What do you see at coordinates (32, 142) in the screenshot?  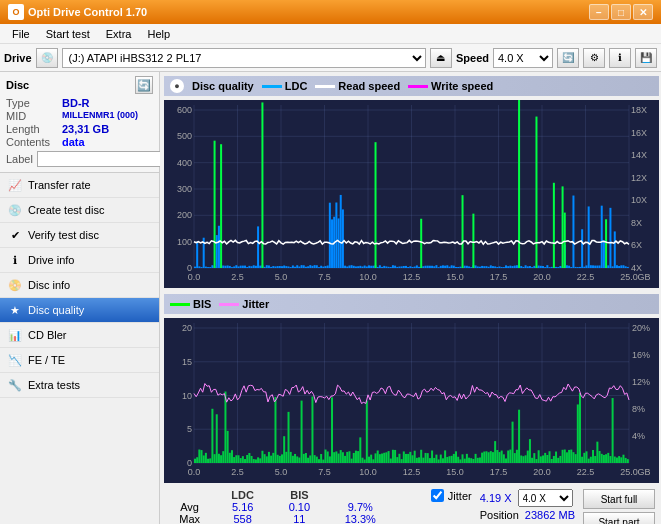 I see `contents-label: Contents` at bounding box center [32, 142].